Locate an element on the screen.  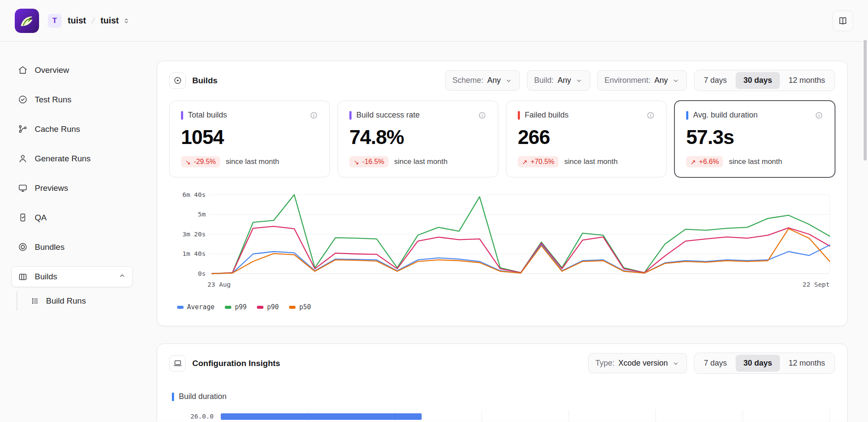
delta-badge: ↘ -16.5% is located at coordinates (369, 162).